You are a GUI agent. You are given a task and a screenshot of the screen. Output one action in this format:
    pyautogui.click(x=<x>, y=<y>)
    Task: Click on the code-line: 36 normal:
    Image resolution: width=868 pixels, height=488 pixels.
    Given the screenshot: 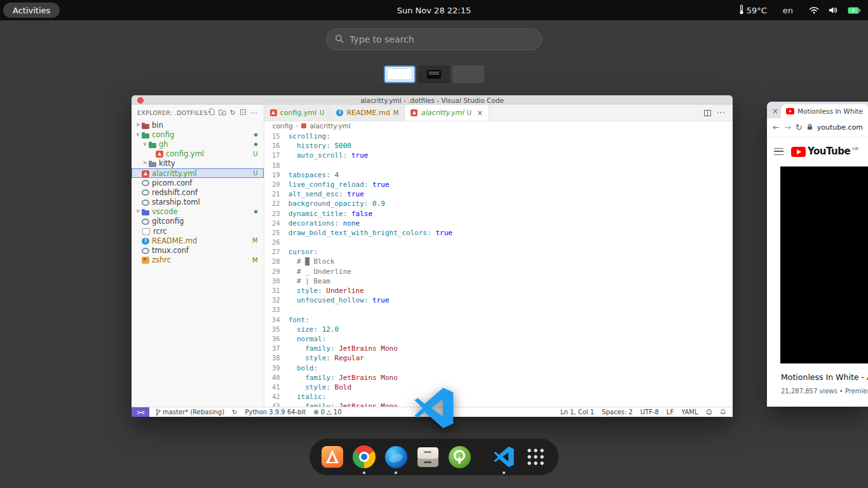 What is the action you would take?
    pyautogui.click(x=498, y=339)
    